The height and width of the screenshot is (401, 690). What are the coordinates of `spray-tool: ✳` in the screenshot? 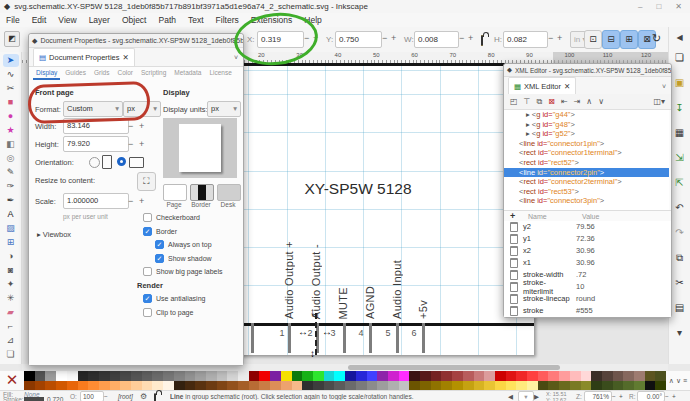 It's located at (11, 298).